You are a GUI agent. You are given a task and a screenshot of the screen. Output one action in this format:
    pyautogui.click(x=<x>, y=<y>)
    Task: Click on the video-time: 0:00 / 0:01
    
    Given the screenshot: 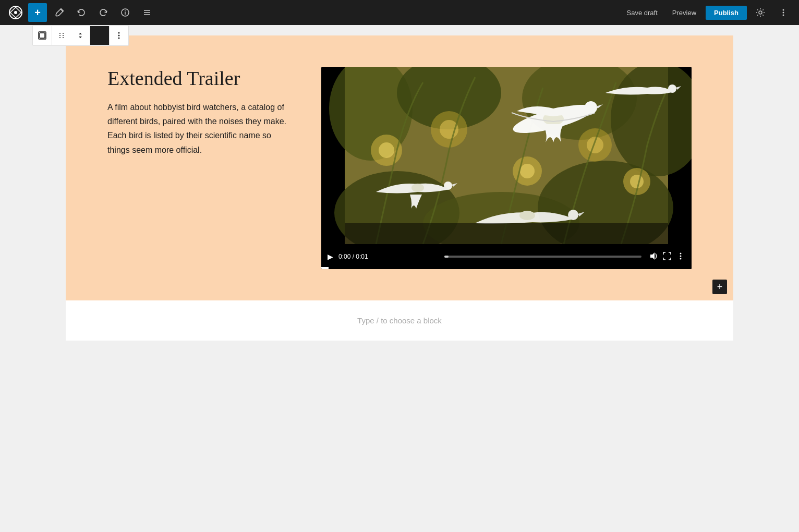 What is the action you would take?
    pyautogui.click(x=388, y=257)
    